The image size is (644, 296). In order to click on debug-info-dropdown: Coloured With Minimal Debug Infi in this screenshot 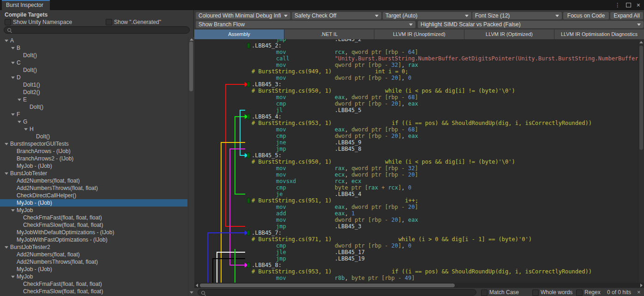, I will do `click(243, 16)`.